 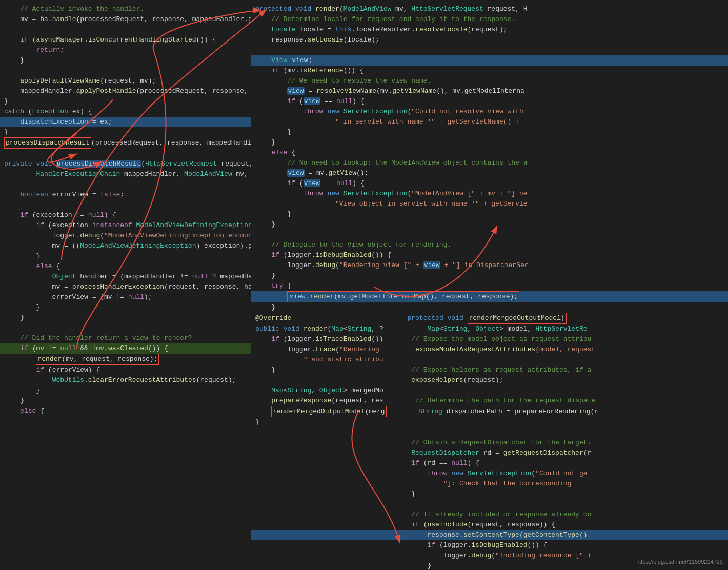 What do you see at coordinates (490, 30) in the screenshot?
I see `code-line: Locale locale = this.localeResolver.reso…` at bounding box center [490, 30].